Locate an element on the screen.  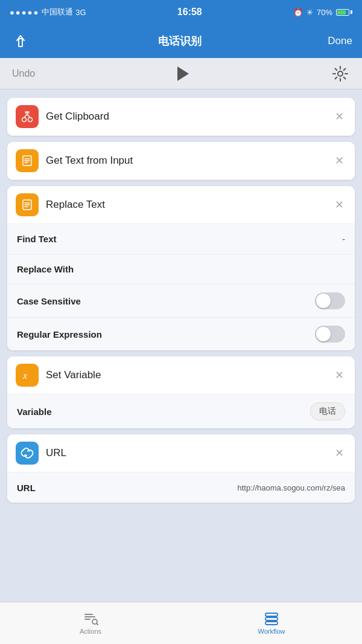
replace-text-replace-row: Replace With is located at coordinates (181, 269).